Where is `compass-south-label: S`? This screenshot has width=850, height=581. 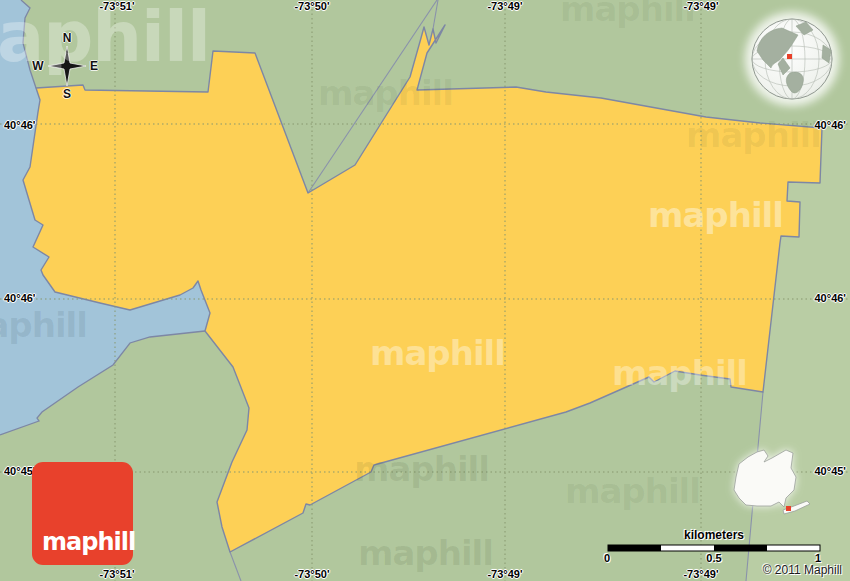 compass-south-label: S is located at coordinates (67, 94).